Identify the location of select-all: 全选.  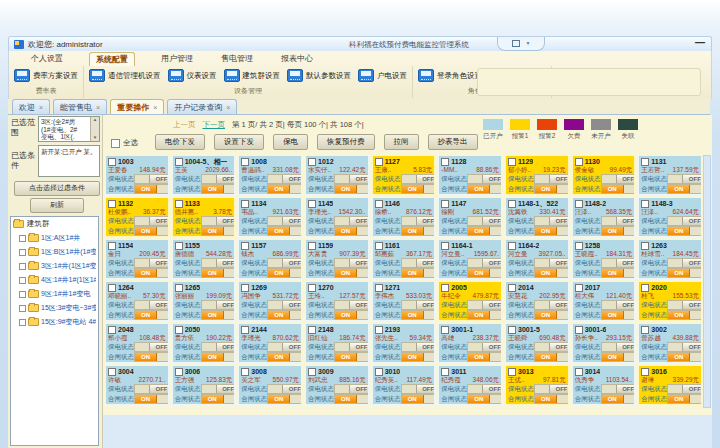
(124, 143).